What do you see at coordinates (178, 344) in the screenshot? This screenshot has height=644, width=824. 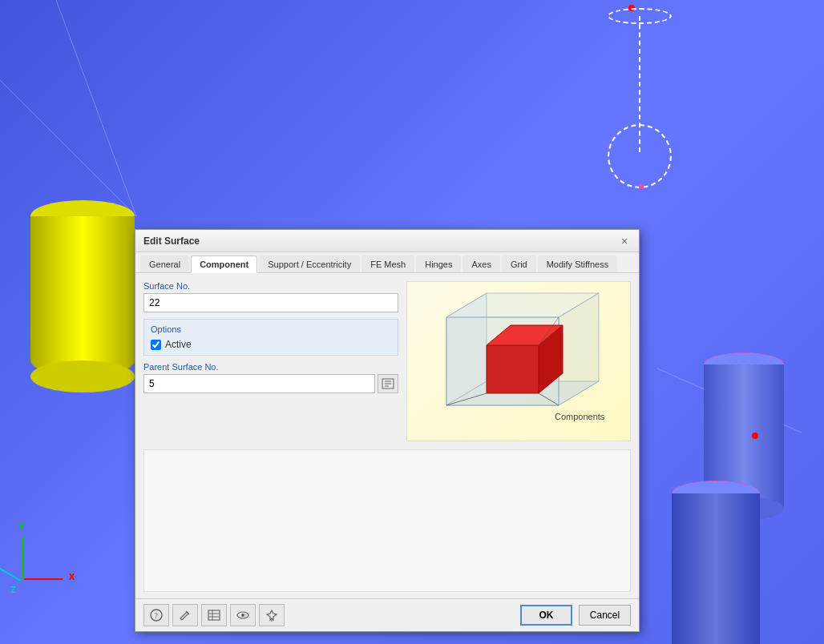 I see `active-label: Active` at bounding box center [178, 344].